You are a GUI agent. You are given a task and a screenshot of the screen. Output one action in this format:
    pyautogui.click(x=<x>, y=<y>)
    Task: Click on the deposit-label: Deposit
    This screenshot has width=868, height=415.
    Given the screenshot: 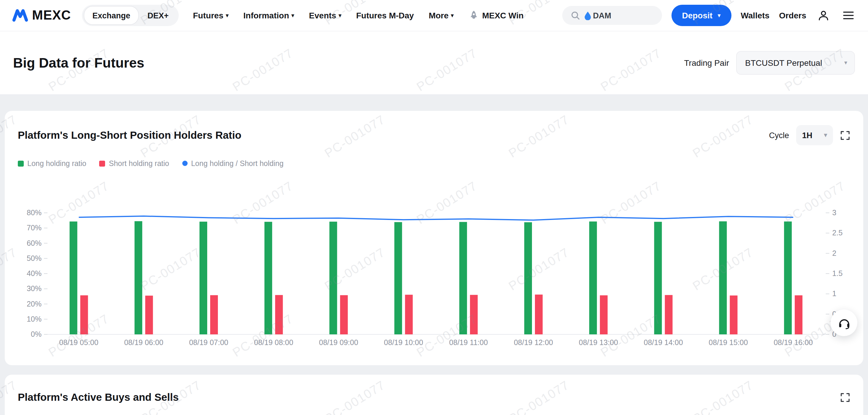 What is the action you would take?
    pyautogui.click(x=697, y=15)
    